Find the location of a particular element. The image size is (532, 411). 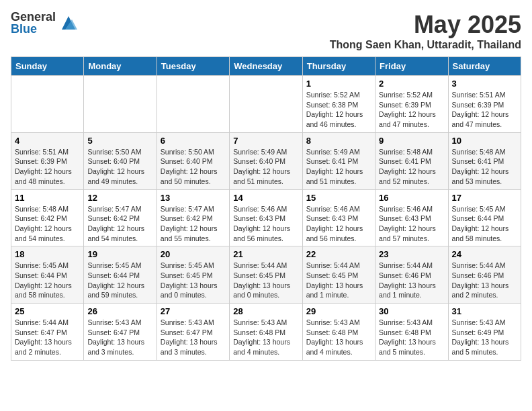

calendar-cell: 25Sunrise: 5:44 AM Sunset: 6:47 PM Dayli… is located at coordinates (48, 332).